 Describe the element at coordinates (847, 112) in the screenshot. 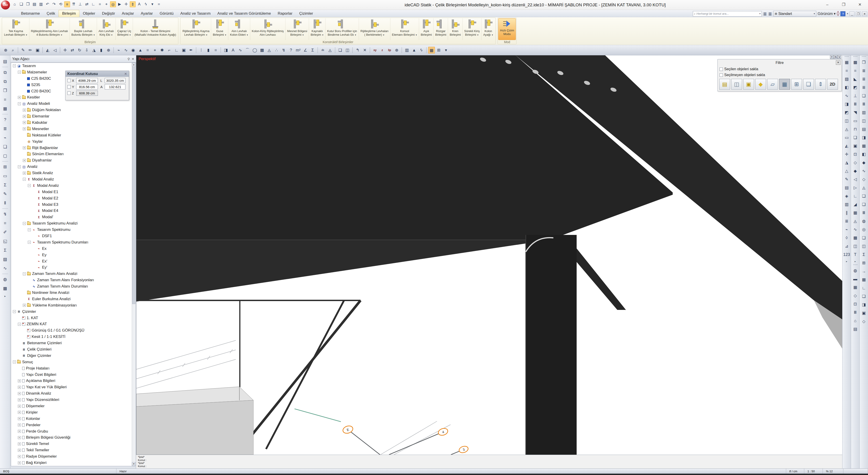

I see `side-tool-icon: ◩` at that location.